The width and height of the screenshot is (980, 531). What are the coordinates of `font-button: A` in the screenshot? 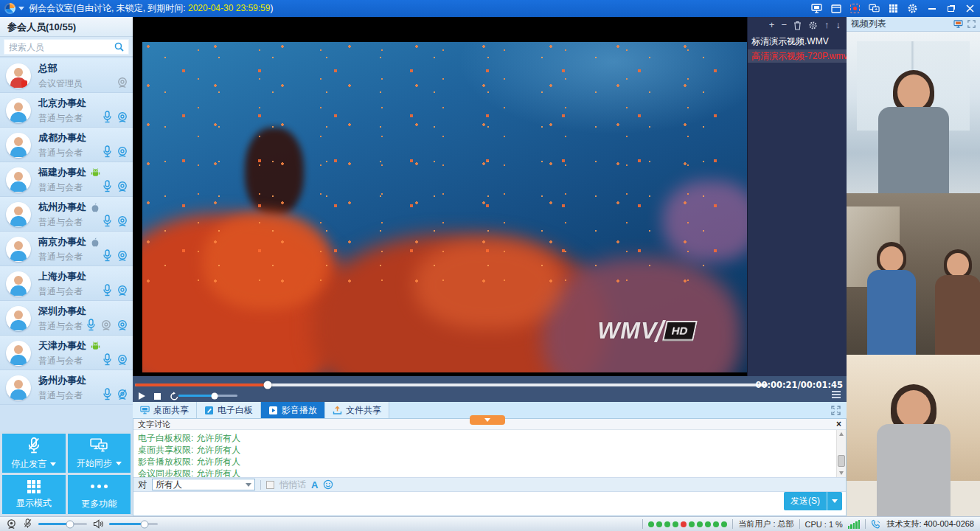 It's located at (314, 485).